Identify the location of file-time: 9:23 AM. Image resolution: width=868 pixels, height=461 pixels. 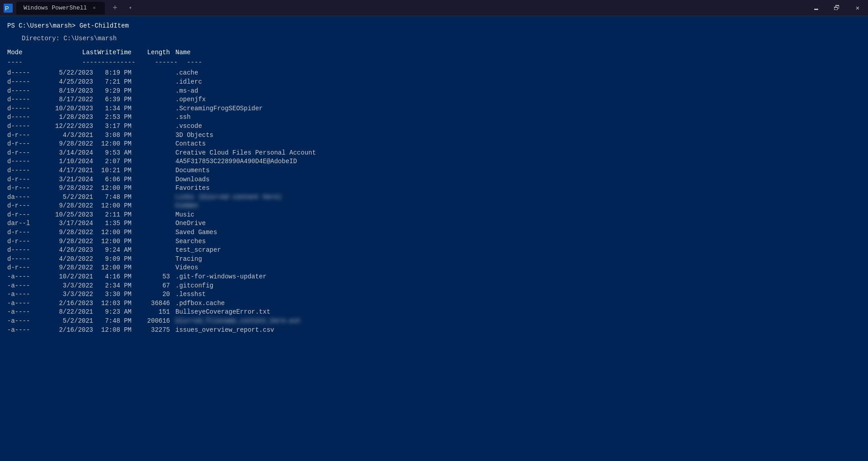
(112, 312).